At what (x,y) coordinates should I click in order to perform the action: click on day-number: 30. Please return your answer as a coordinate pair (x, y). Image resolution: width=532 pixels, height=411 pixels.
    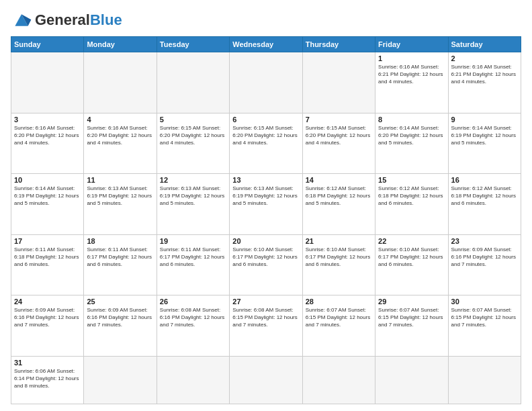
    Looking at the image, I should click on (485, 302).